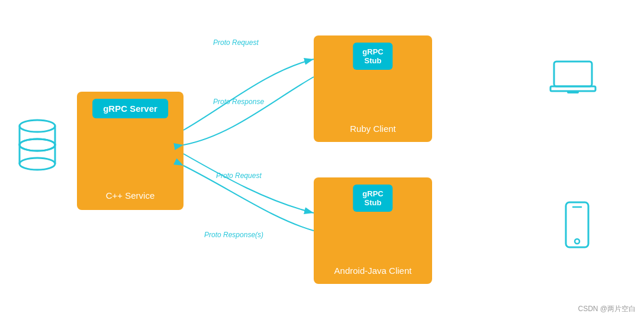 The width and height of the screenshot is (644, 320). Describe the element at coordinates (577, 226) in the screenshot. I see `phone-icon` at that location.